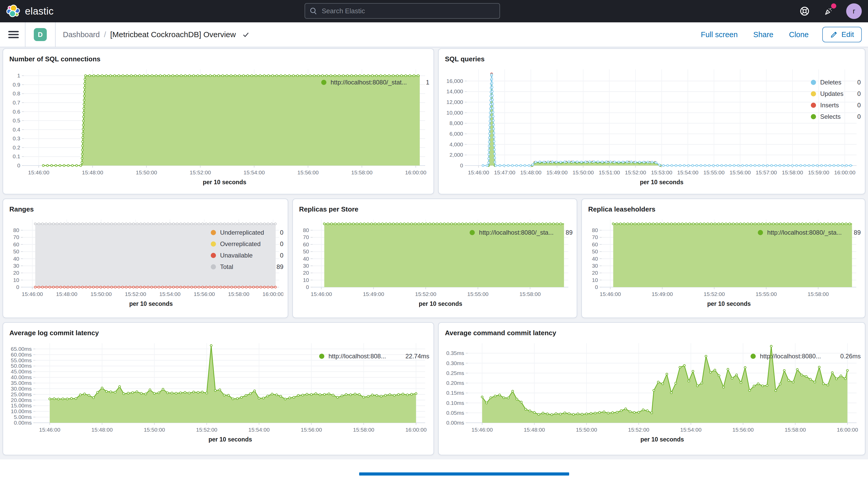  Describe the element at coordinates (828, 11) in the screenshot. I see `newsfeed-button` at that location.